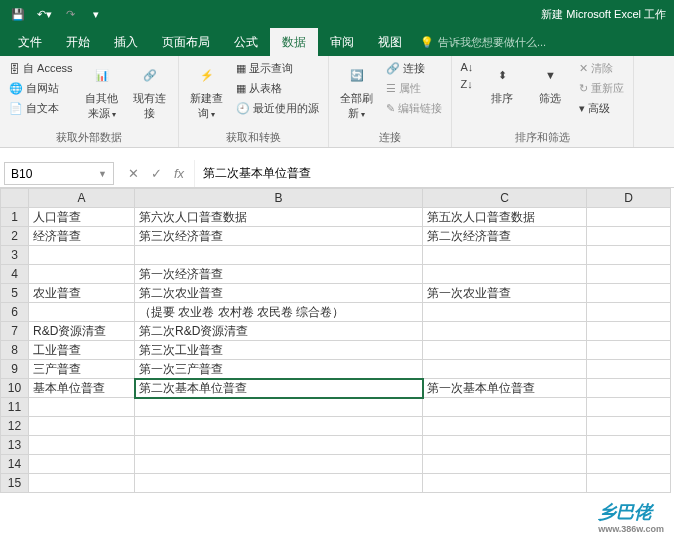 This screenshot has height=544, width=674. I want to click on cell-D13, so click(629, 446).